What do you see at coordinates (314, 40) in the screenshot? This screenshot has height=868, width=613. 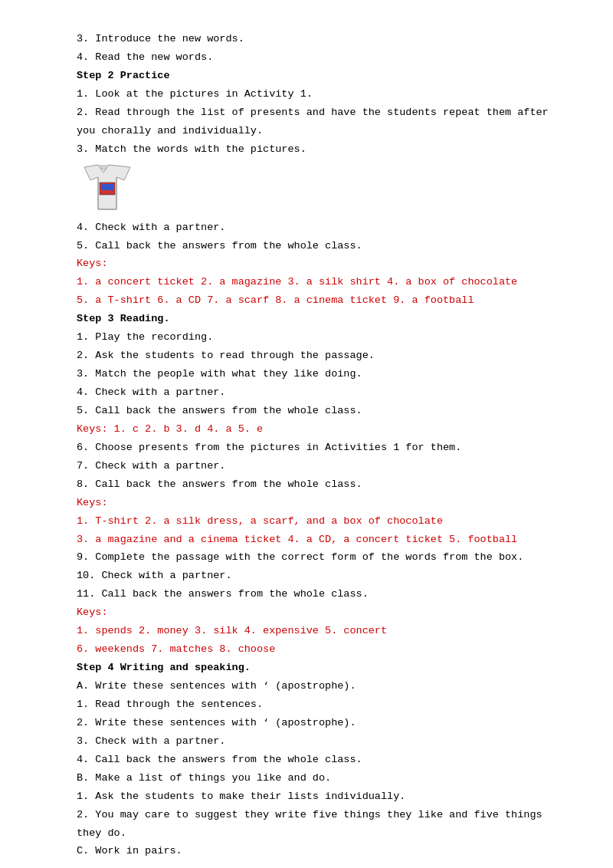 I see `line-intro-3: 3. Introduce the new words.` at bounding box center [314, 40].